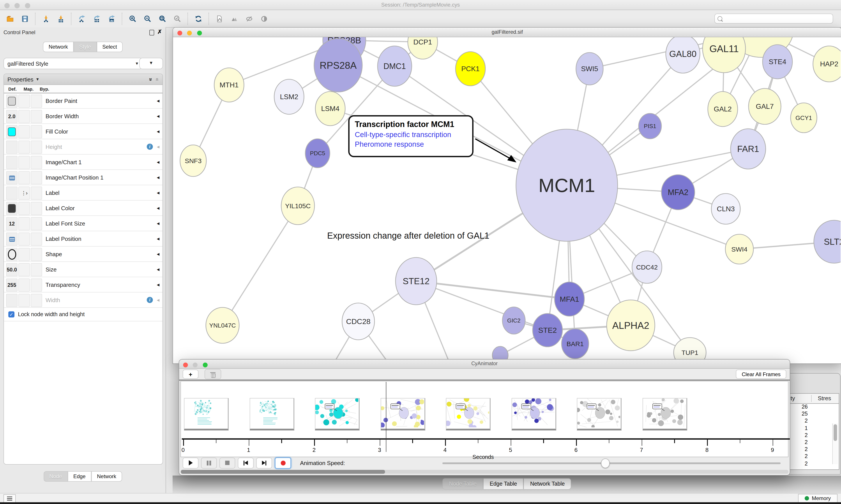 This screenshot has height=504, width=841. Describe the element at coordinates (416, 281) in the screenshot. I see `node-STE12: STE12` at that location.